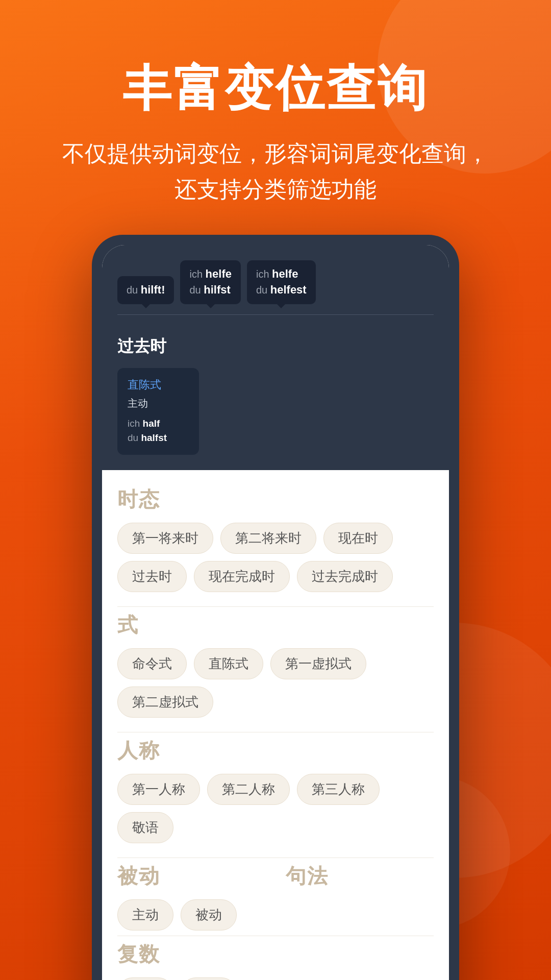 The height and width of the screenshot is (980, 551). What do you see at coordinates (268, 538) in the screenshot?
I see `filter-tag-future2: 第二将来时` at bounding box center [268, 538].